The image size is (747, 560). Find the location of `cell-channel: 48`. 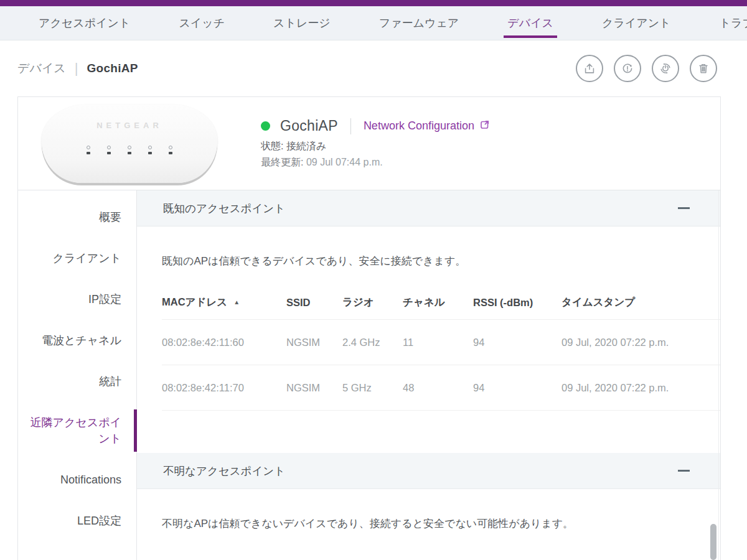

cell-channel: 48 is located at coordinates (438, 388).